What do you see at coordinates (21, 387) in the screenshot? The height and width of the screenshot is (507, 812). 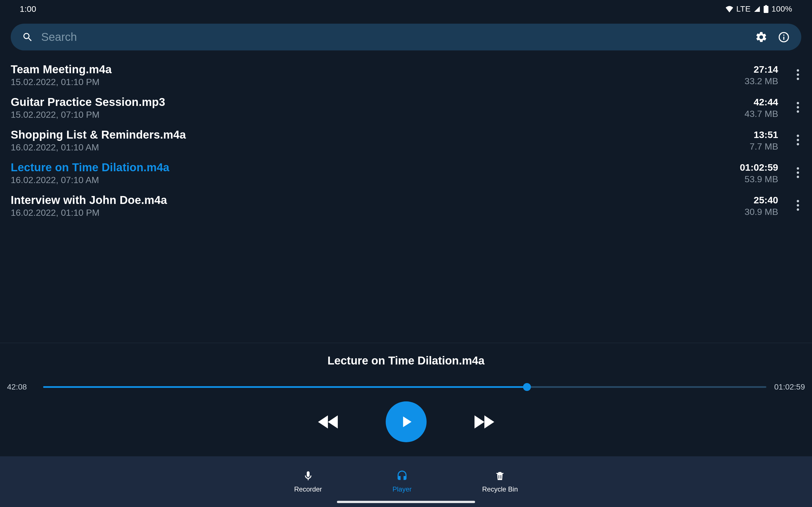 I see `elapsed-time: 42:08` at bounding box center [21, 387].